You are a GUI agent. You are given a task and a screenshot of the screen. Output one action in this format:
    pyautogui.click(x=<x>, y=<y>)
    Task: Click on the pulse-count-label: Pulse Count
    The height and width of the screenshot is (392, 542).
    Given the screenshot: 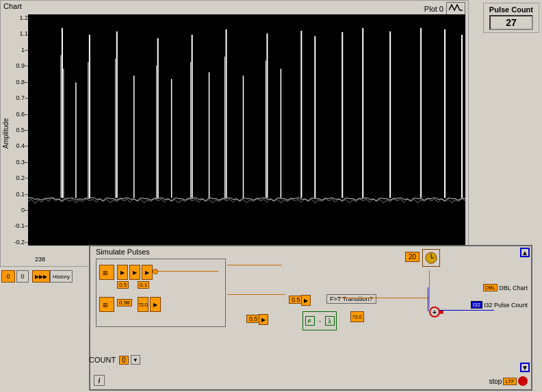 What is the action you would take?
    pyautogui.click(x=511, y=10)
    